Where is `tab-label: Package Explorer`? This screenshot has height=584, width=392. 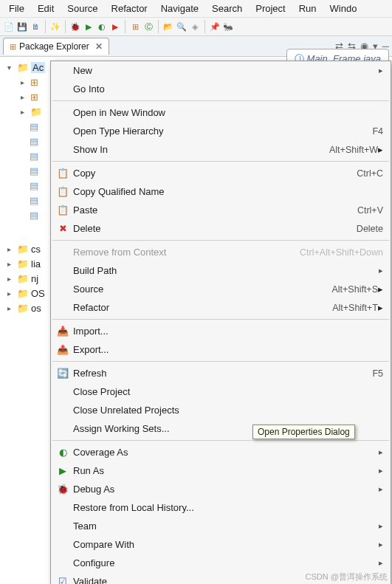 tab-label: Package Explorer is located at coordinates (55, 47).